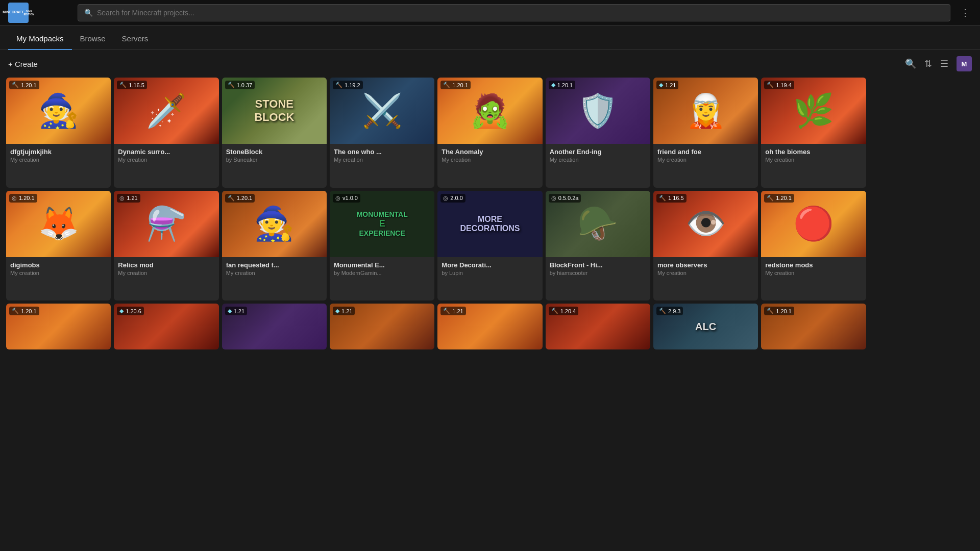 This screenshot has height=551, width=980. What do you see at coordinates (347, 198) in the screenshot?
I see `card-badge: ◎ v1.0.0` at bounding box center [347, 198].